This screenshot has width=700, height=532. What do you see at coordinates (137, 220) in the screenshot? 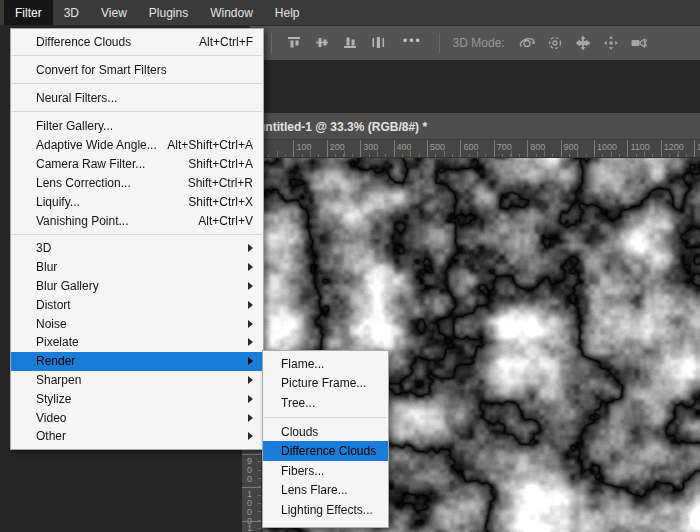
I see `filter-menu-item-vanishing-point: Vanishing Point...Alt+Ctrl+V` at bounding box center [137, 220].